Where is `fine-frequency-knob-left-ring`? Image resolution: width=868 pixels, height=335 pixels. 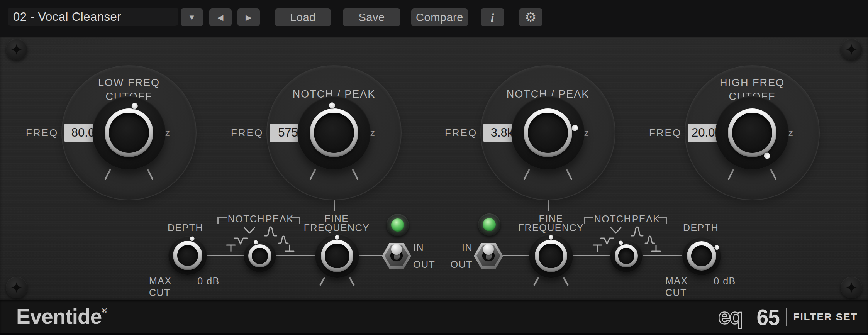 fine-frequency-knob-left-ring is located at coordinates (337, 256).